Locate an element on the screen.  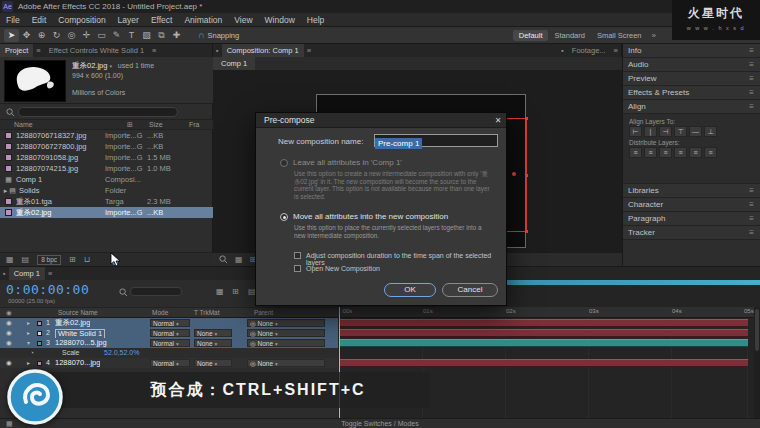
project-item-row: 12880706727800.jpg Importe...G ...KB is located at coordinates (106, 146).